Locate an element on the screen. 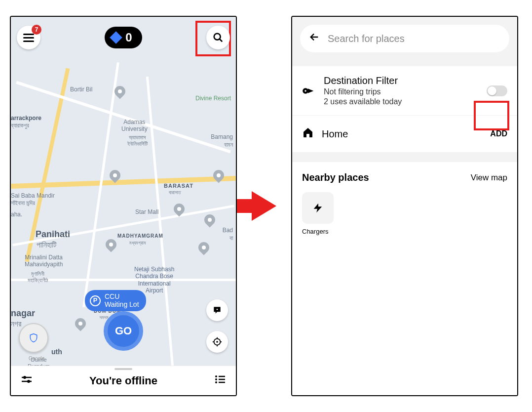 This screenshot has width=532, height=412. search-input is located at coordinates (414, 39).